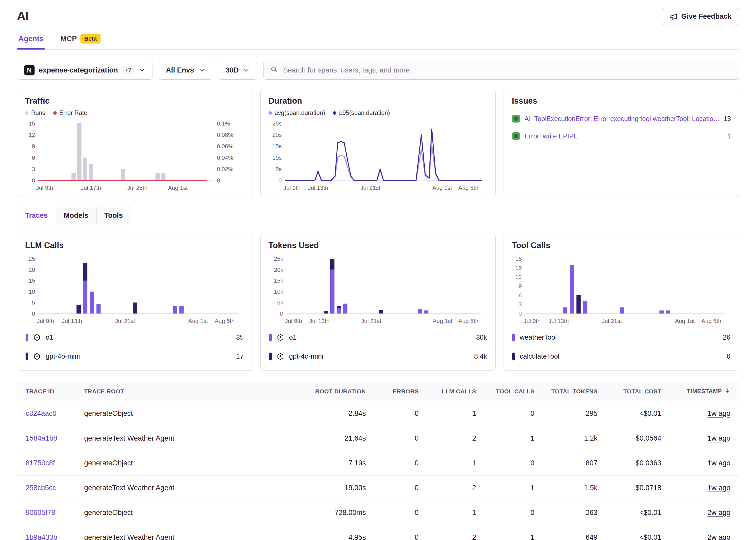  What do you see at coordinates (113, 215) in the screenshot?
I see `subtab-tools: Tools` at bounding box center [113, 215].